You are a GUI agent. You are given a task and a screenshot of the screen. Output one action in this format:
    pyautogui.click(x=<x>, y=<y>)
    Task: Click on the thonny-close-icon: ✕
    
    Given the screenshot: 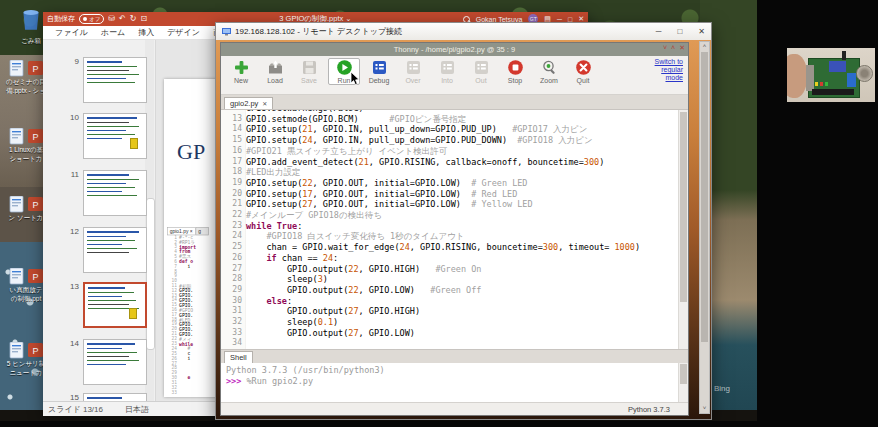 What is the action you would take?
    pyautogui.click(x=682, y=48)
    